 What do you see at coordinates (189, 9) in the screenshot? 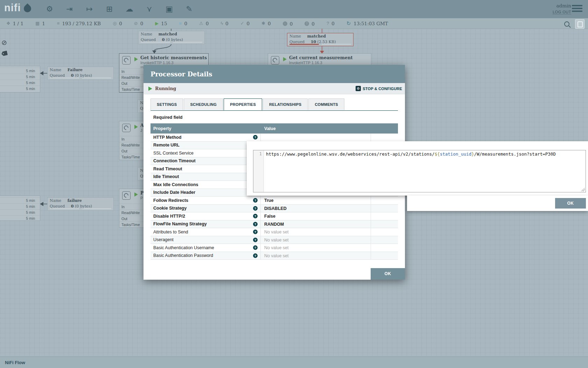
I see `drag-label-icon: ✎` at bounding box center [189, 9].